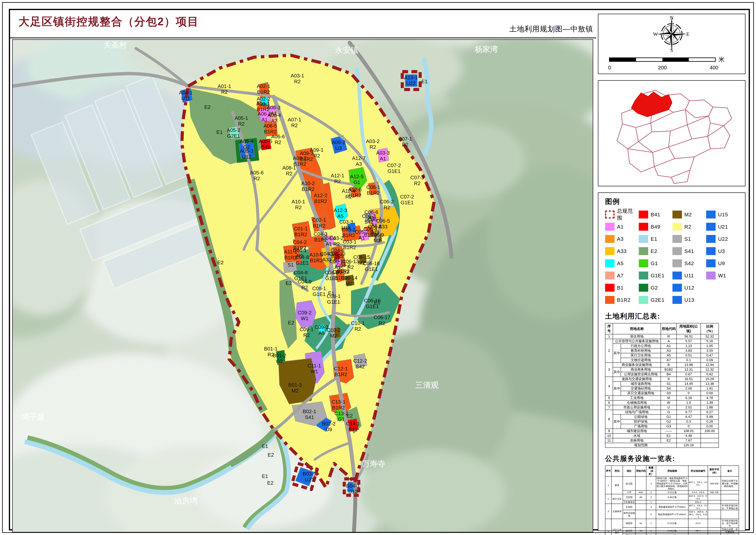 The height and width of the screenshot is (535, 756). I want to click on legend-label: G2E1, so click(658, 300).